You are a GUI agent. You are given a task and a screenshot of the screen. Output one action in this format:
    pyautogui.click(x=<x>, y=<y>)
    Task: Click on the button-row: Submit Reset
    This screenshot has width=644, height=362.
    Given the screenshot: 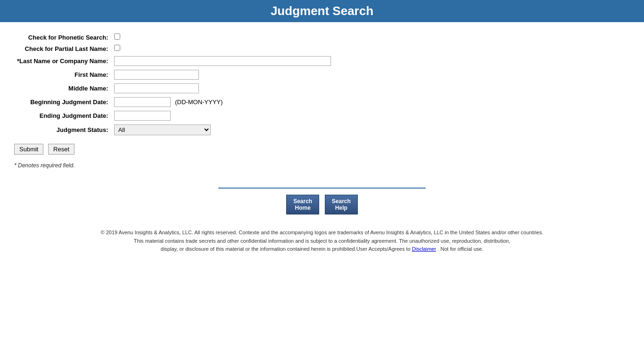 What is the action you would take?
    pyautogui.click(x=322, y=149)
    